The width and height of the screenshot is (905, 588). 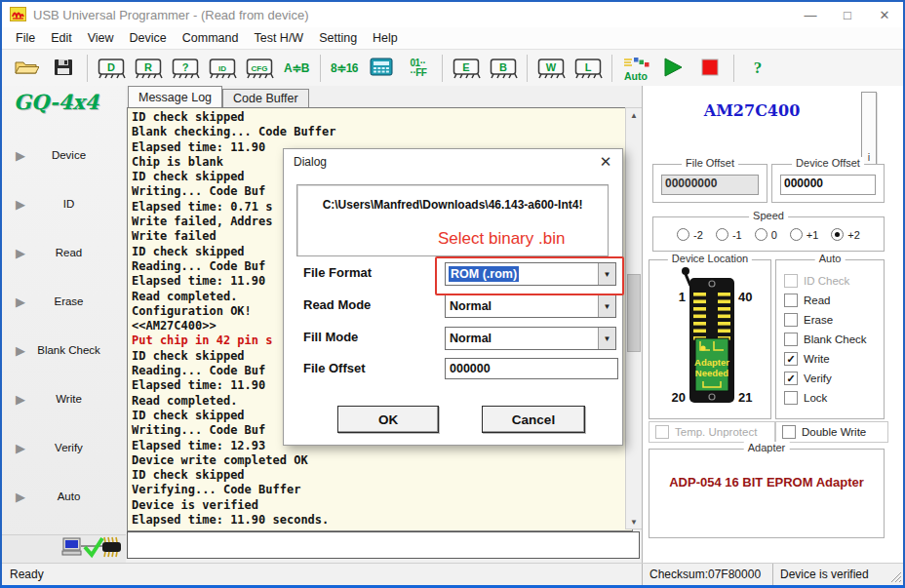 I want to click on log-scrollbar: ▲ ▼, so click(x=634, y=318).